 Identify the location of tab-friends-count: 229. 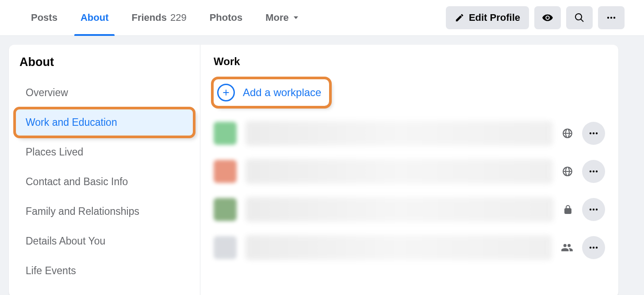
(179, 18).